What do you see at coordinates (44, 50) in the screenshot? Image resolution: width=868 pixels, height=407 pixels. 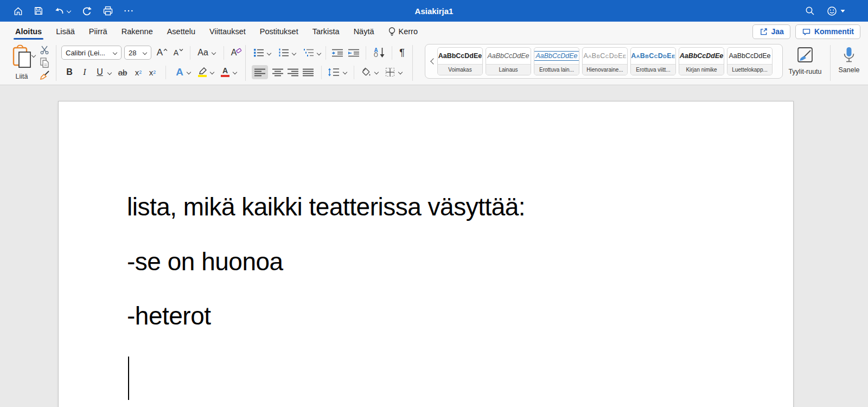 I see `cut-button` at bounding box center [44, 50].